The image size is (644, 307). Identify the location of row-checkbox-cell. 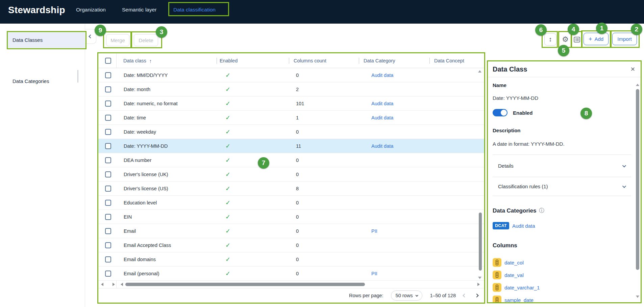
(107, 273).